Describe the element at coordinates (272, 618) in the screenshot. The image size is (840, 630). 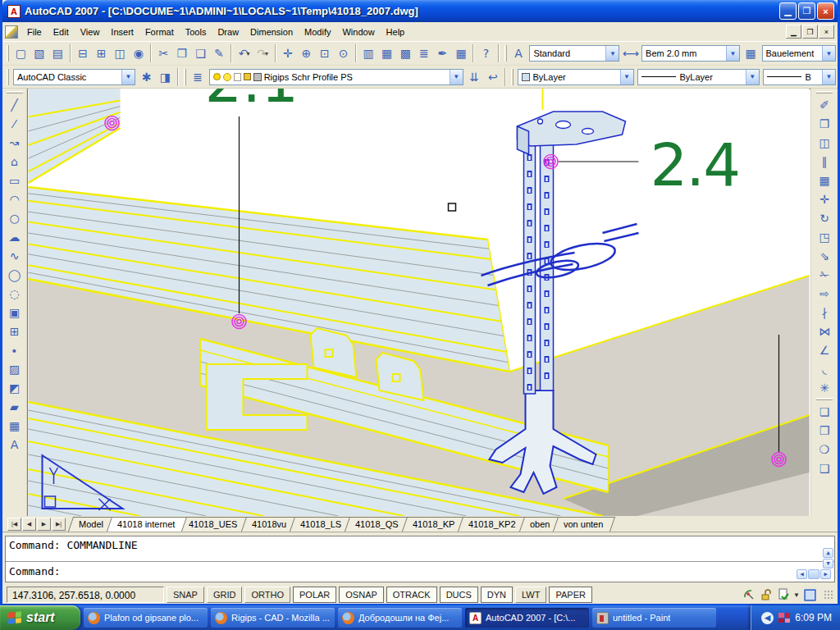
I see `task-button: Rigips - CAD - Mozilla ...` at that location.